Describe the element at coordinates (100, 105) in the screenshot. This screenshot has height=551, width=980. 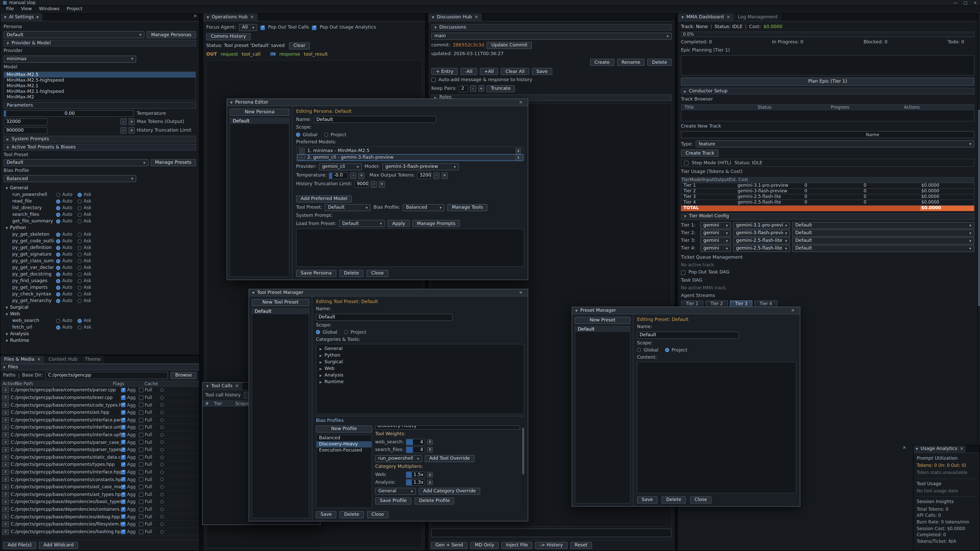
I see `section-parameters: Parameters` at that location.